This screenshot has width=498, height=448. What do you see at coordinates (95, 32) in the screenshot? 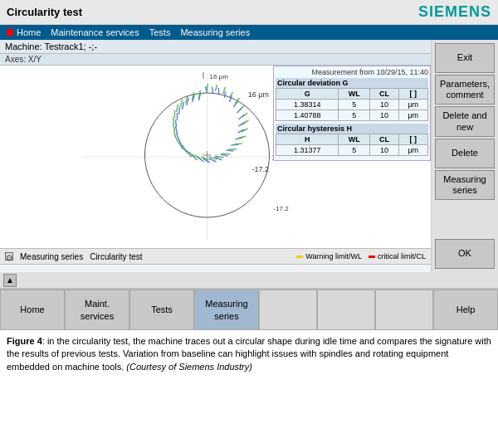
I see `nav-maintenance: Maintenance services` at bounding box center [95, 32].